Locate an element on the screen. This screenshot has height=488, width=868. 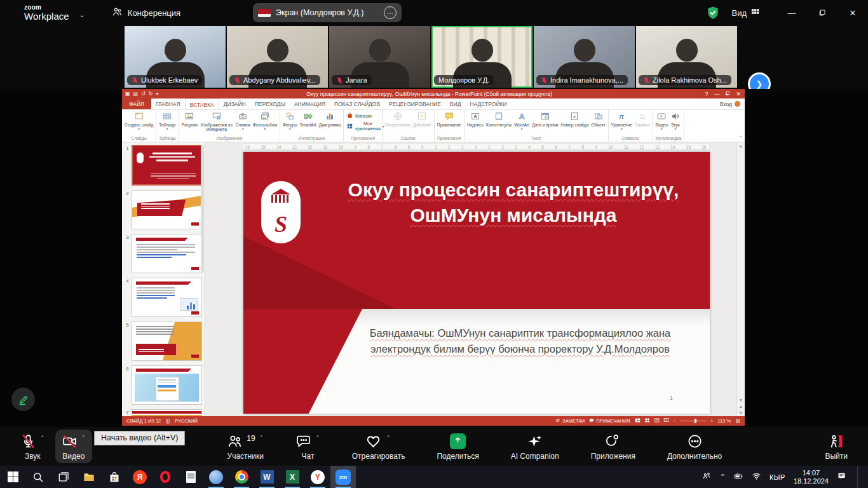
wifi-icon is located at coordinates (756, 477).